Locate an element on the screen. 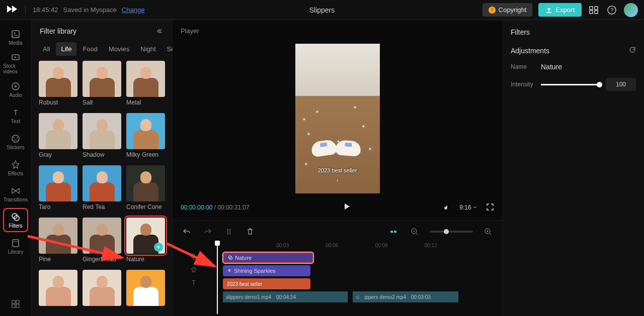  split-button is located at coordinates (229, 232).